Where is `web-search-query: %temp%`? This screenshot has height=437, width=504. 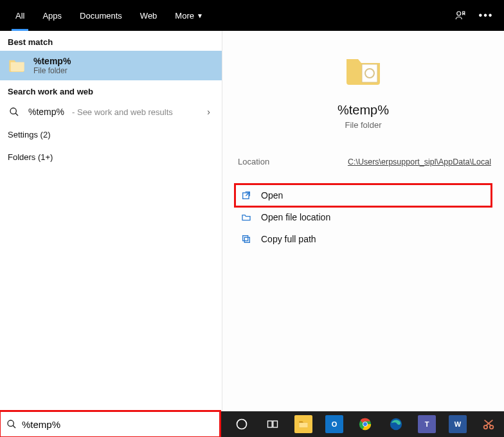
web-search-query: %temp% is located at coordinates (46, 112).